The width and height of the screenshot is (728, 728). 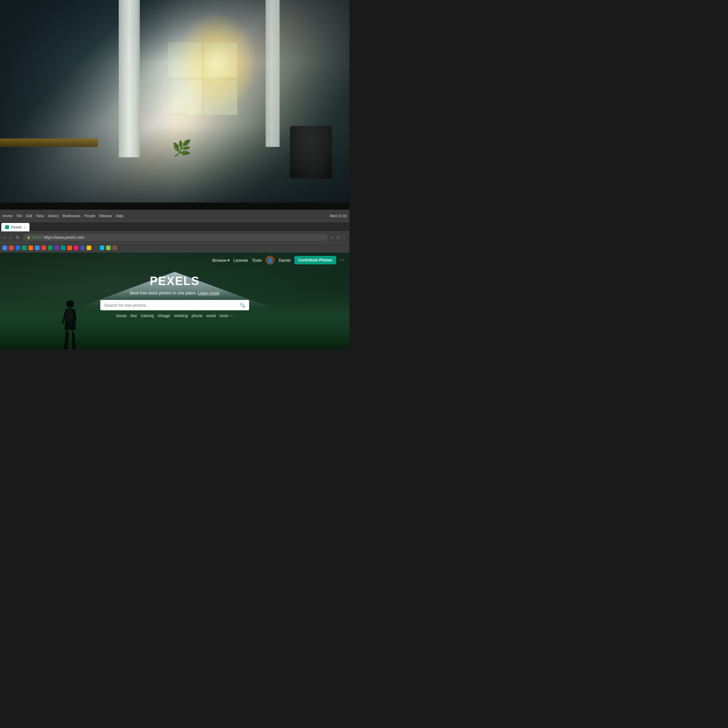 I want to click on address-input: 🔒 Secure https://www.pexels.com, so click(x=176, y=237).